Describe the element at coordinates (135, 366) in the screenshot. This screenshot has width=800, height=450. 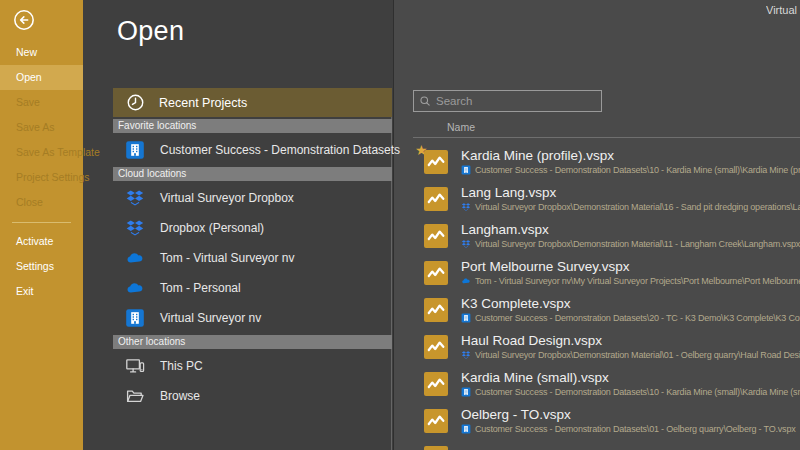
I see `computer-icon` at that location.